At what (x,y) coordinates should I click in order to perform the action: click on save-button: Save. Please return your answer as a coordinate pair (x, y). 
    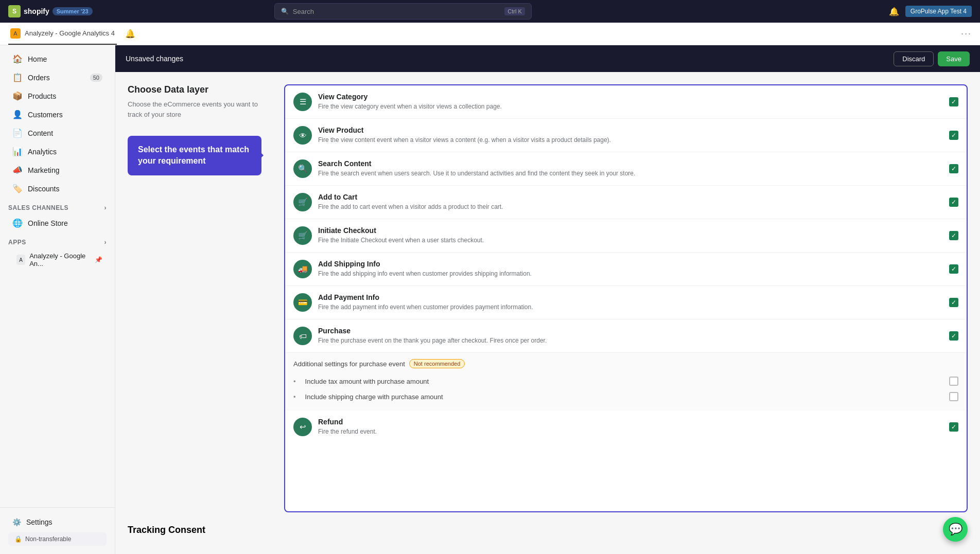
    Looking at the image, I should click on (954, 59).